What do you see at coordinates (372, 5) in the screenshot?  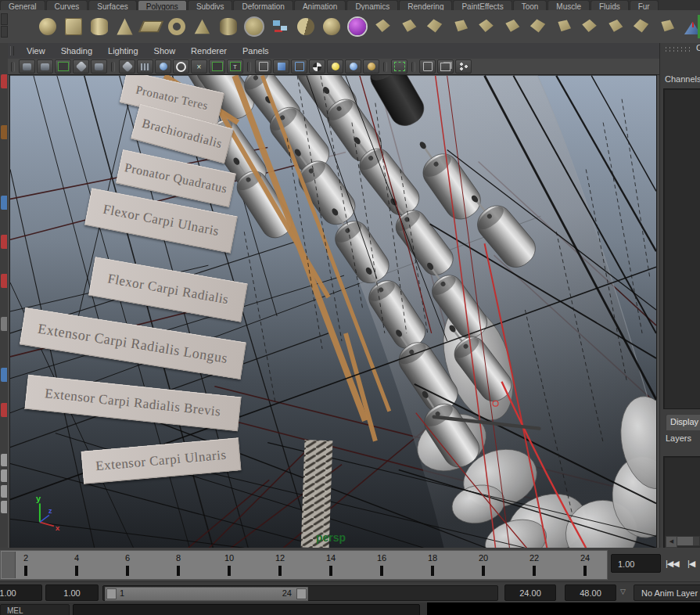 I see `shelf-tab-dynamics: Dynamics` at bounding box center [372, 5].